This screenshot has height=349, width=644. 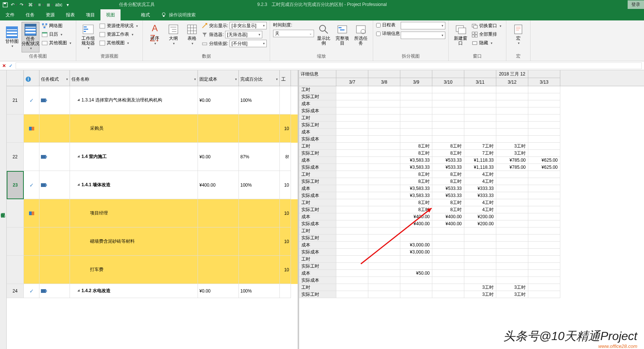 I want to click on entire-project-button: 完整项目, so click(x=342, y=35).